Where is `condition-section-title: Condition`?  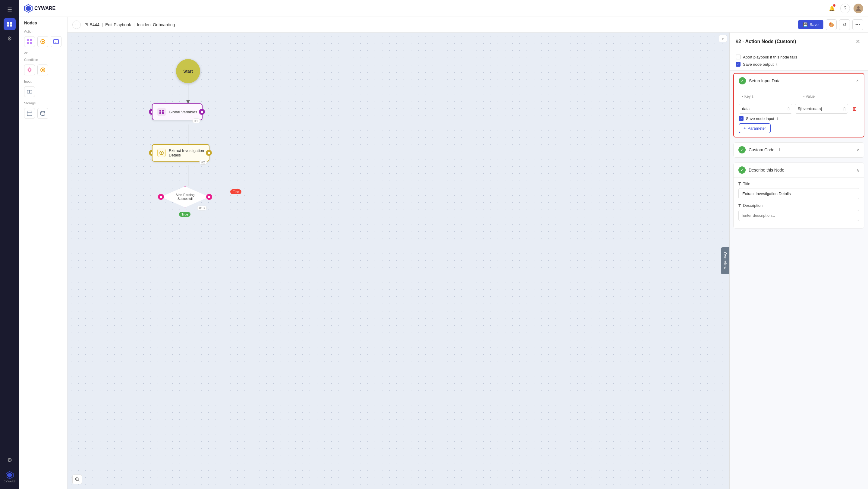
condition-section-title: Condition is located at coordinates (43, 60).